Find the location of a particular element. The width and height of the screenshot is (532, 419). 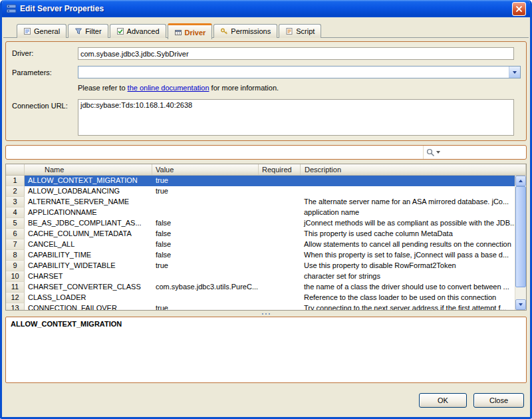

table-row: 8 CAPABILITY_TIME false When this proper… is located at coordinates (266, 255).